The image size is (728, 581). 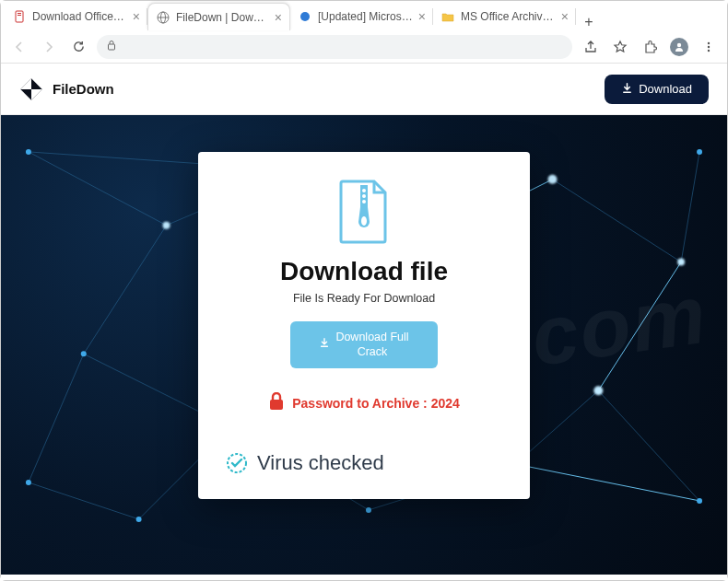 What do you see at coordinates (364, 577) in the screenshot?
I see `footer-gap` at bounding box center [364, 577].